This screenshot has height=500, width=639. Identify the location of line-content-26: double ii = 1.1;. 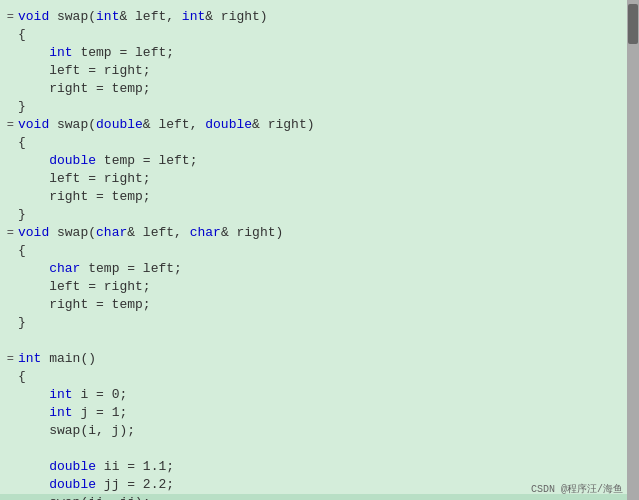
(326, 467).